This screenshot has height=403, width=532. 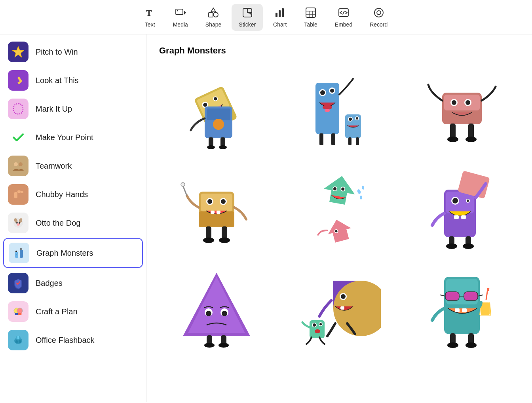 I want to click on sidebar-item-look-at-this: Look at This, so click(x=73, y=80).